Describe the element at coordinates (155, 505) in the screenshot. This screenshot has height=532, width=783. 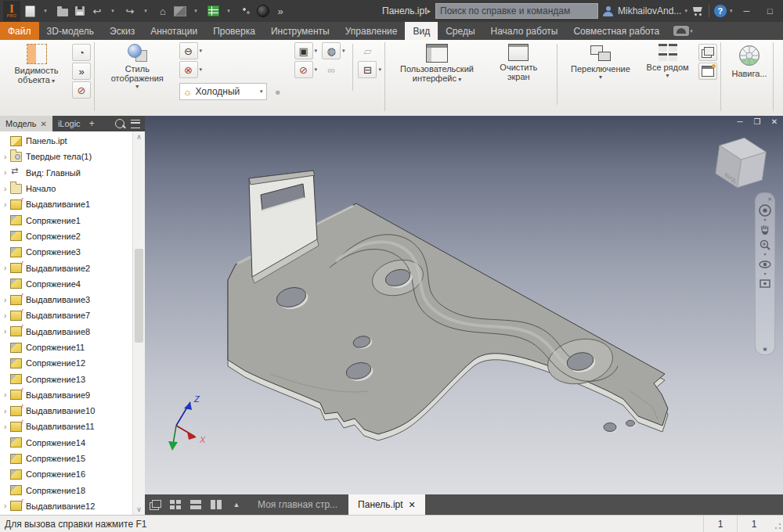
I see `cascade-documents-button` at that location.